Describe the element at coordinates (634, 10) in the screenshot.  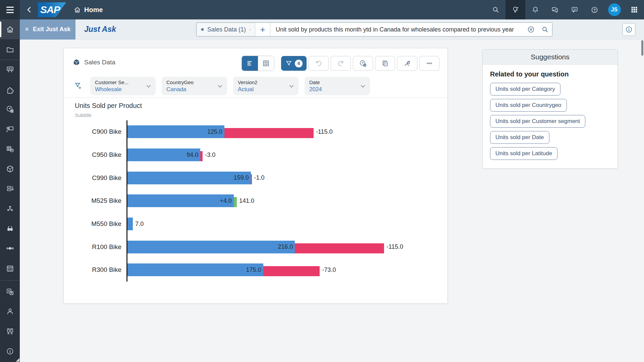
I see `app-launcher-button` at that location.